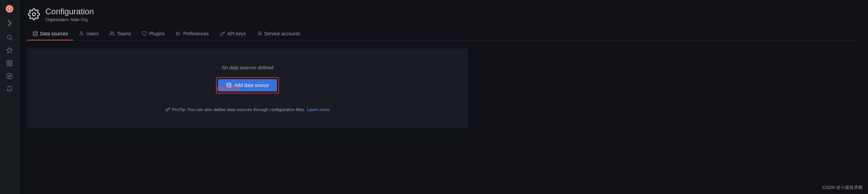  Describe the element at coordinates (70, 20) in the screenshot. I see `page-subtitle: Organization: Main Org.` at that location.